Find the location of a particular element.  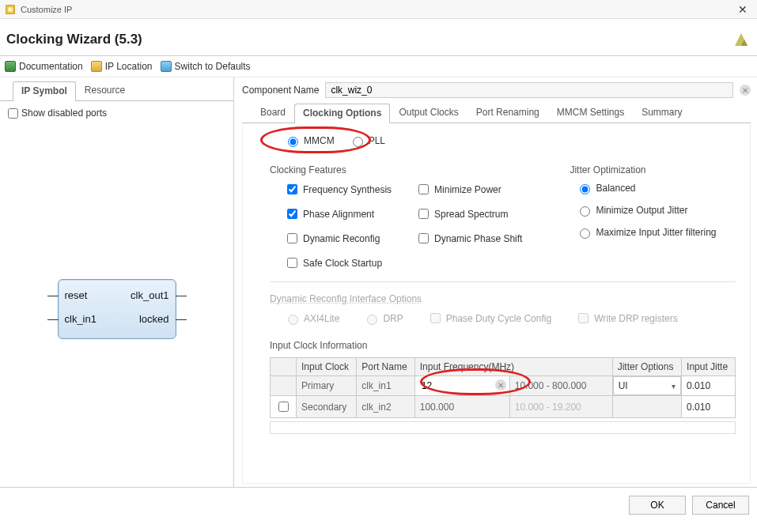

axi4lite-radio: AXI4Lite is located at coordinates (312, 319).